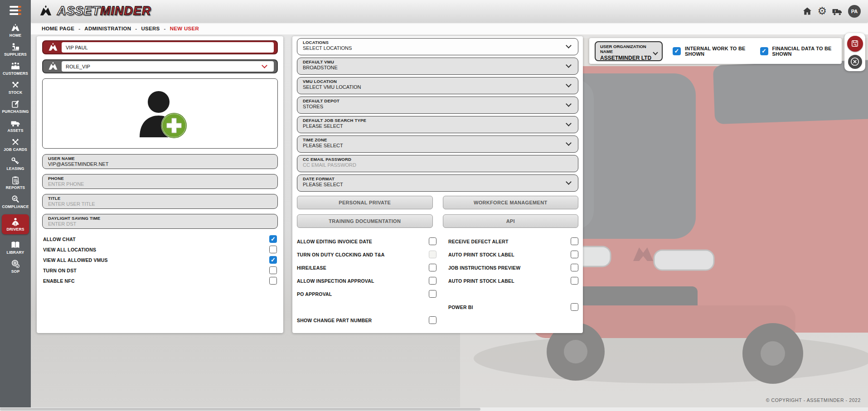  What do you see at coordinates (575, 267) in the screenshot?
I see `job-instructions-preview-checkbox` at bounding box center [575, 267].